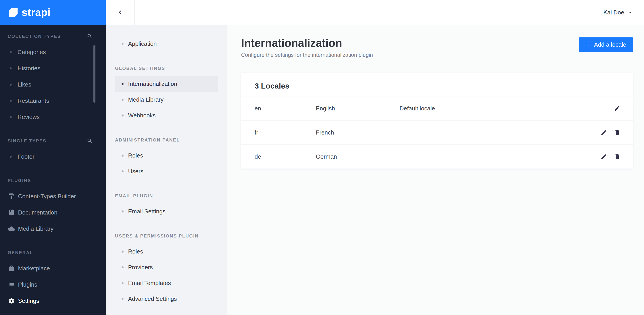 The image size is (644, 315). What do you see at coordinates (53, 52) in the screenshot?
I see `sidebar-item-categories: Categories` at bounding box center [53, 52].